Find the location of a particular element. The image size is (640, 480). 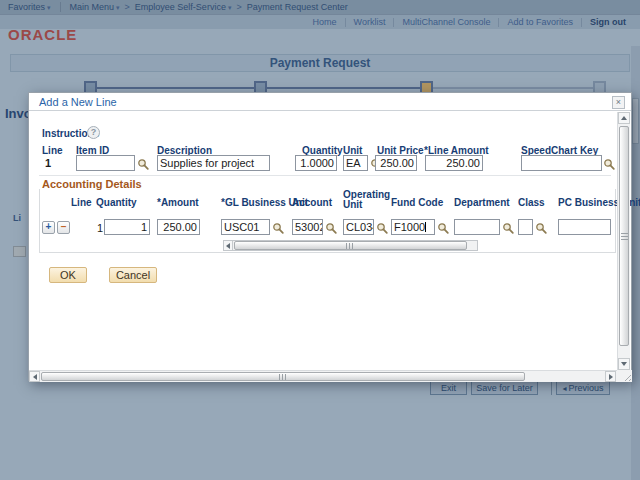

row-gl-business-unit-input: USC01 is located at coordinates (246, 227).